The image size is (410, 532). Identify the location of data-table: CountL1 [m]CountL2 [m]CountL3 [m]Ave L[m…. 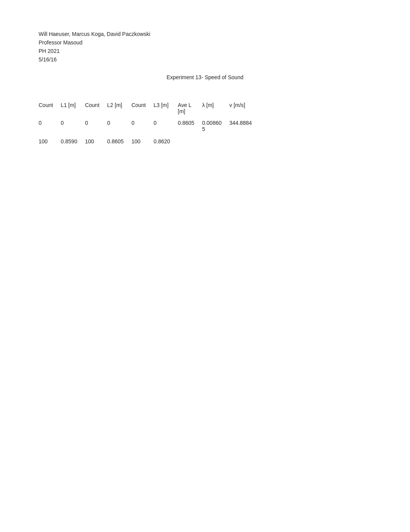
(149, 124).